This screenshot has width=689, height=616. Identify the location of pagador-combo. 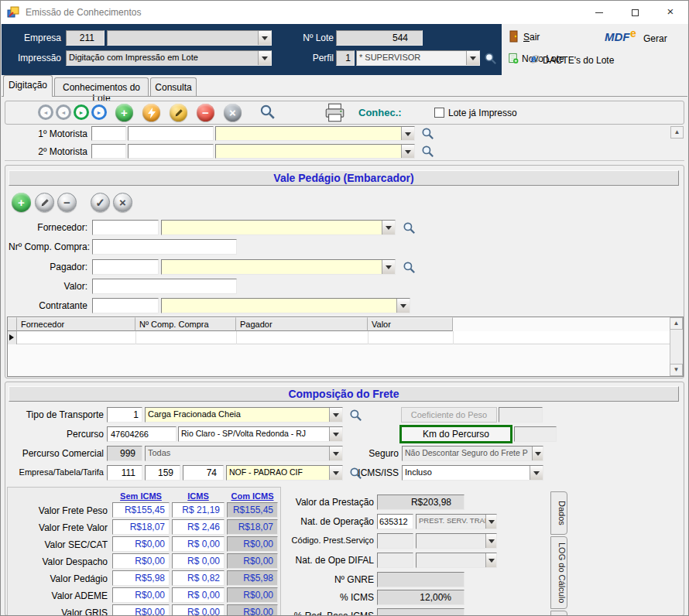
(279, 267).